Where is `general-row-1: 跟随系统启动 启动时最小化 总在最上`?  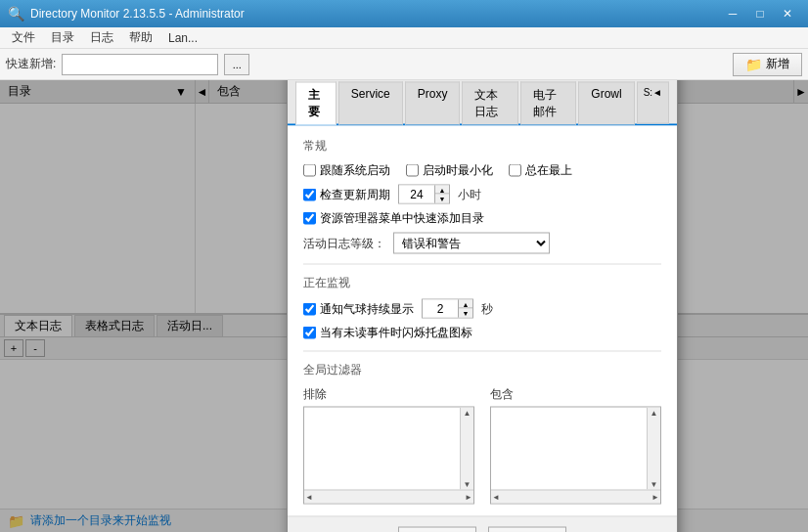
general-row-1: 跟随系统启动 启动时最小化 总在最上 is located at coordinates (482, 170).